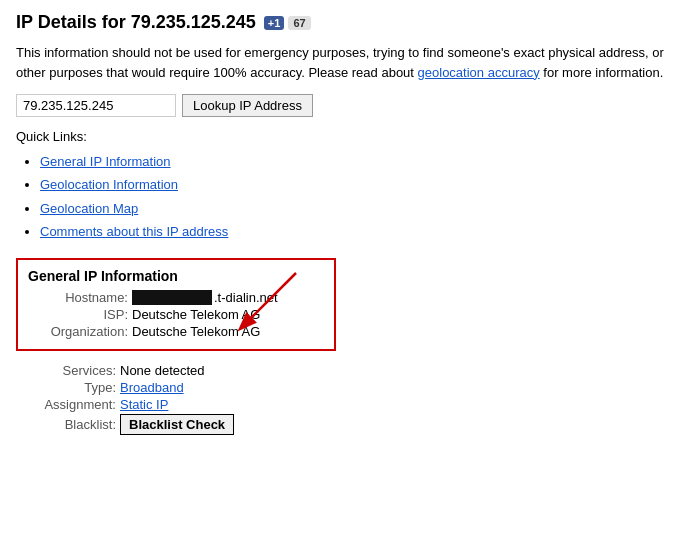 Image resolution: width=700 pixels, height=540 pixels. What do you see at coordinates (134, 232) in the screenshot?
I see `quick-link-comments: Comments about this IP address` at bounding box center [134, 232].